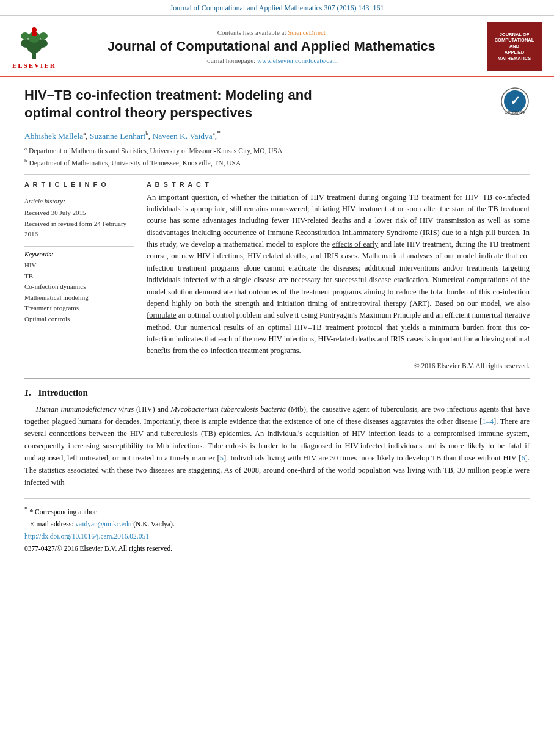  What do you see at coordinates (79, 213) in the screenshot?
I see `received-date-1: Received 30 July 2015` at bounding box center [79, 213].